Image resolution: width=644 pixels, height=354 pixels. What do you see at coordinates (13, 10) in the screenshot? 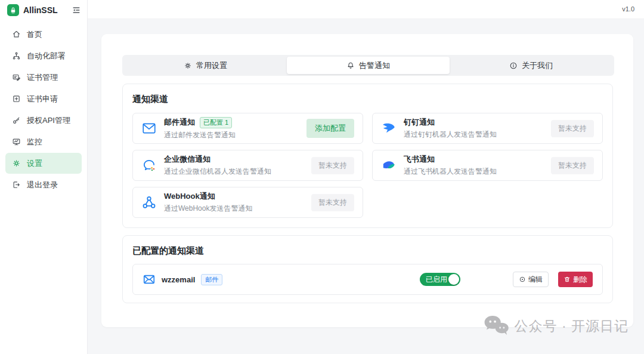
I see `app-logo-lock-icon` at bounding box center [13, 10].